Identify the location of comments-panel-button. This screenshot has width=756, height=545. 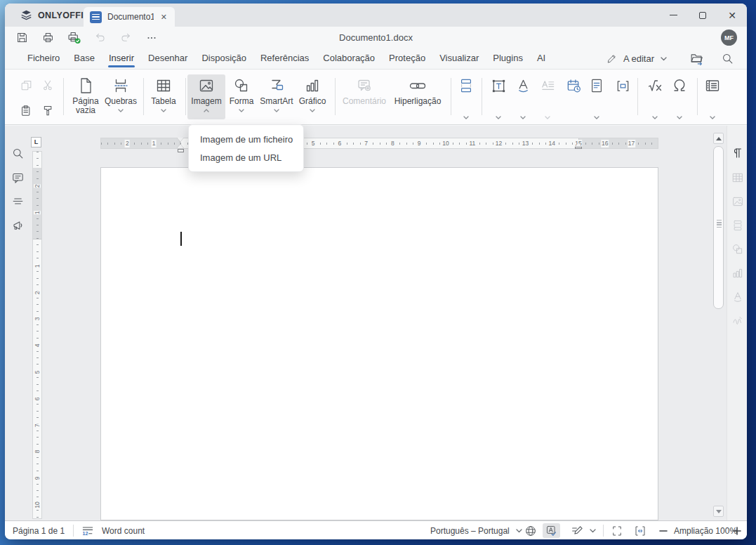
(18, 178).